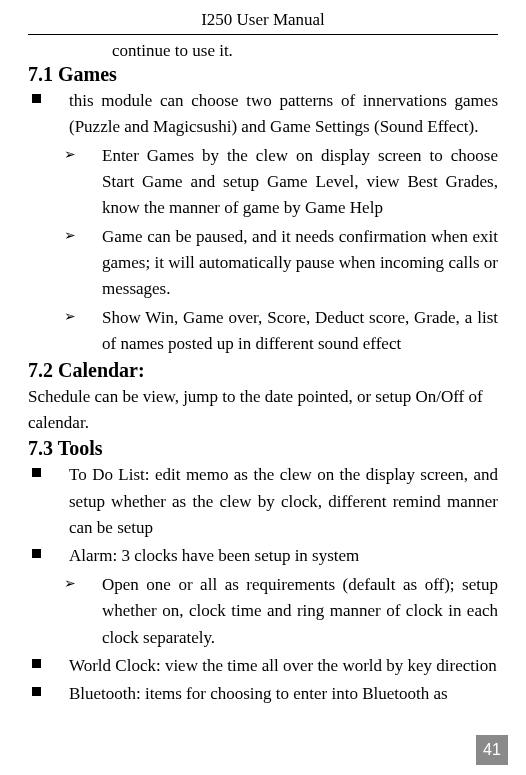 Image resolution: width=526 pixels, height=775 pixels. Describe the element at coordinates (300, 182) in the screenshot. I see `games-sub-1: Enter Games by the clew on display scree…` at that location.